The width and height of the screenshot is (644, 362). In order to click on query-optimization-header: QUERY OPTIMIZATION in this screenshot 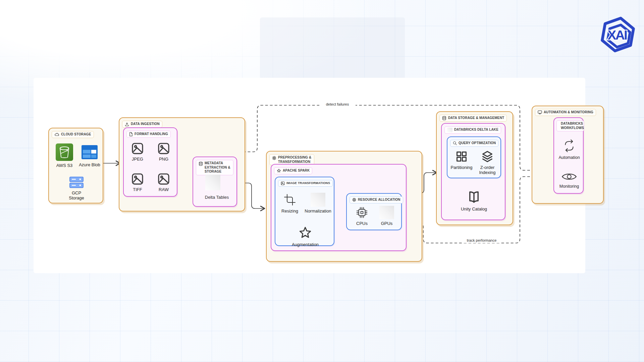, I will do `click(474, 143)`.